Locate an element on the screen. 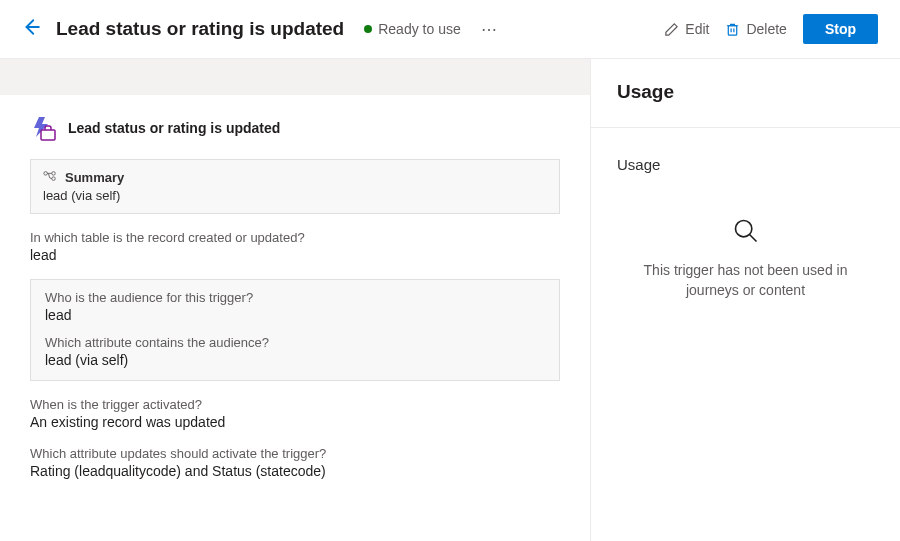 This screenshot has height=541, width=900. table-label: In which table is the record created or … is located at coordinates (295, 238).